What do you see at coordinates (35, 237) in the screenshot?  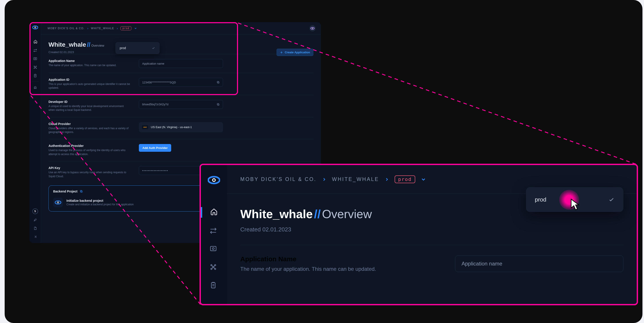 I see `nav-collapse-icon` at bounding box center [35, 237].